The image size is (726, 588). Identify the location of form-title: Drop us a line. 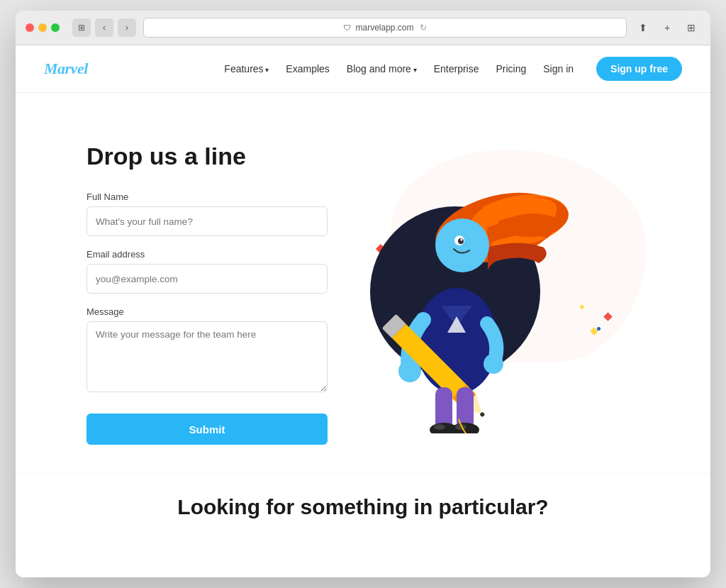
(207, 156).